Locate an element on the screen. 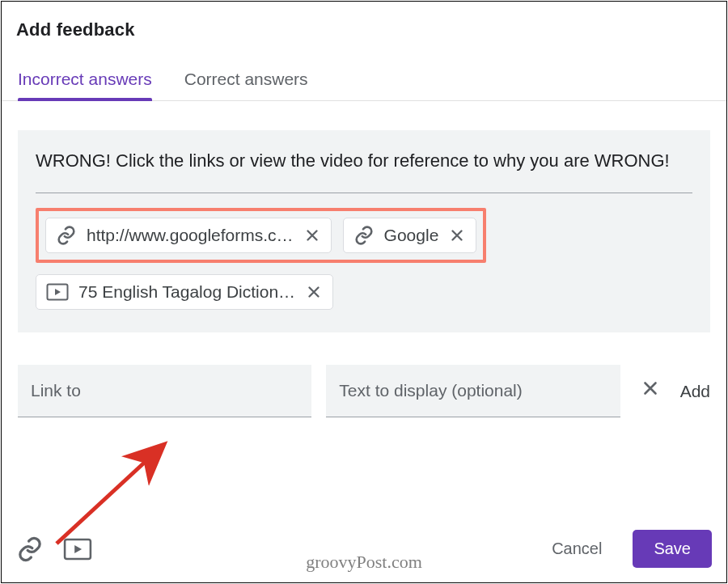  footer-actions: Cancel Save is located at coordinates (626, 548).